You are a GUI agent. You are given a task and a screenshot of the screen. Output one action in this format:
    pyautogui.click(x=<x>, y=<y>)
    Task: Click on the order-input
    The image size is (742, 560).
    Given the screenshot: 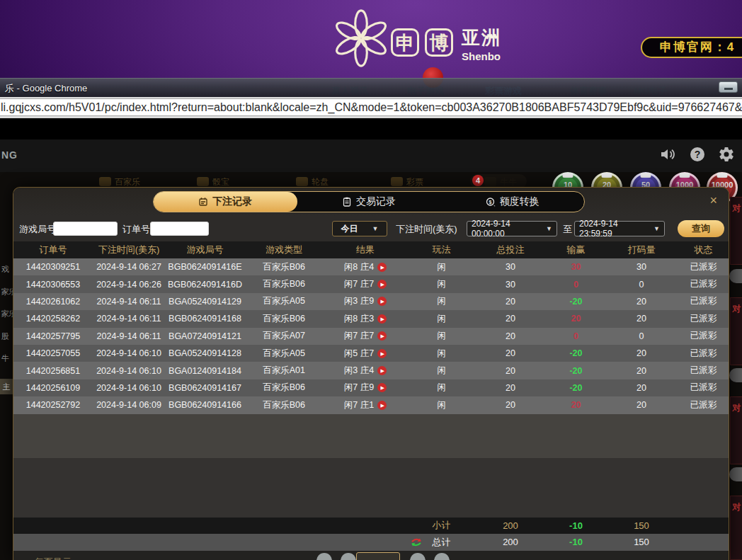 What is the action you would take?
    pyautogui.click(x=180, y=229)
    